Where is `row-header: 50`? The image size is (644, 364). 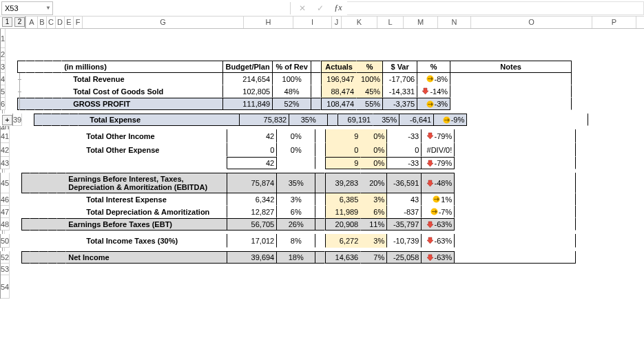
row-header: 50 is located at coordinates (6, 241).